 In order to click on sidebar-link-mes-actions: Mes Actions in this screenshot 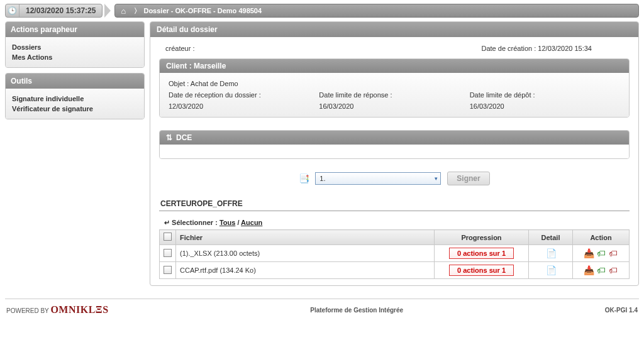, I will do `click(75, 57)`.